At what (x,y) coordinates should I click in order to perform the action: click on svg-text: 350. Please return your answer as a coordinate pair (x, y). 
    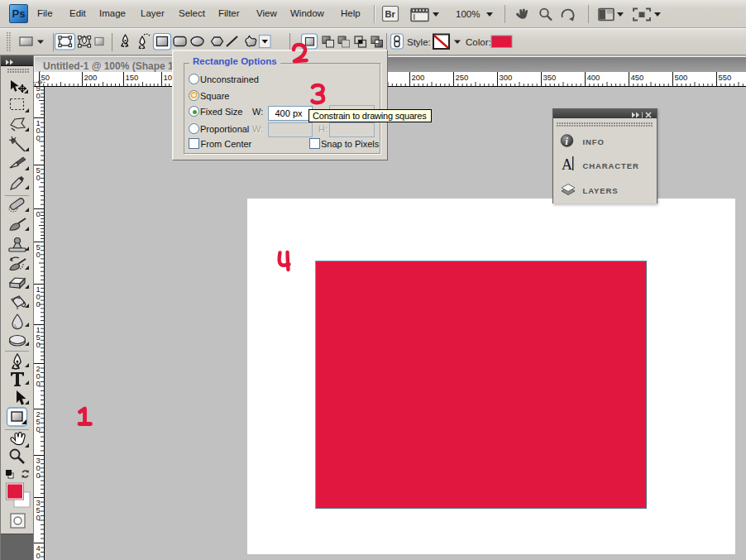
    Looking at the image, I should click on (550, 78).